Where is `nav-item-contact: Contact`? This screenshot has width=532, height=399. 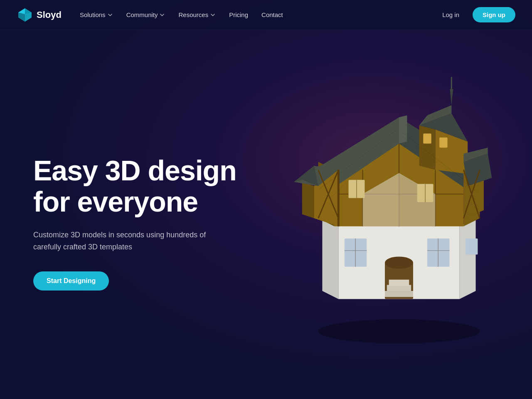 nav-item-contact: Contact is located at coordinates (272, 15).